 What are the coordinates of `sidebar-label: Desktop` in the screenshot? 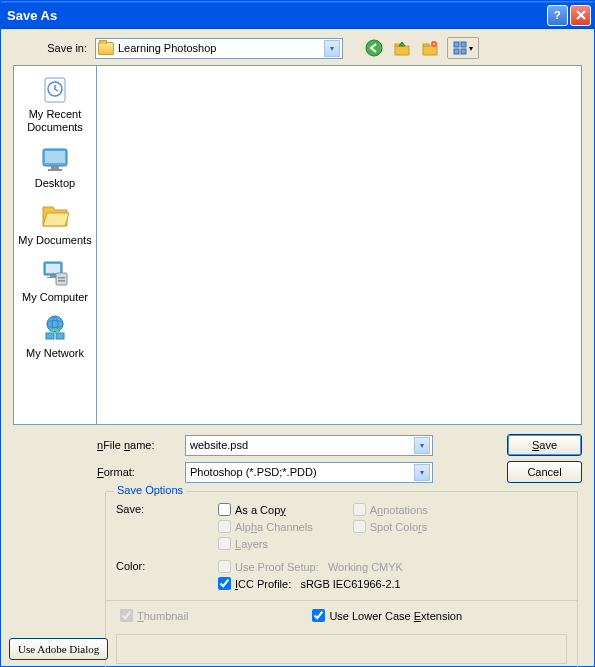 It's located at (55, 184).